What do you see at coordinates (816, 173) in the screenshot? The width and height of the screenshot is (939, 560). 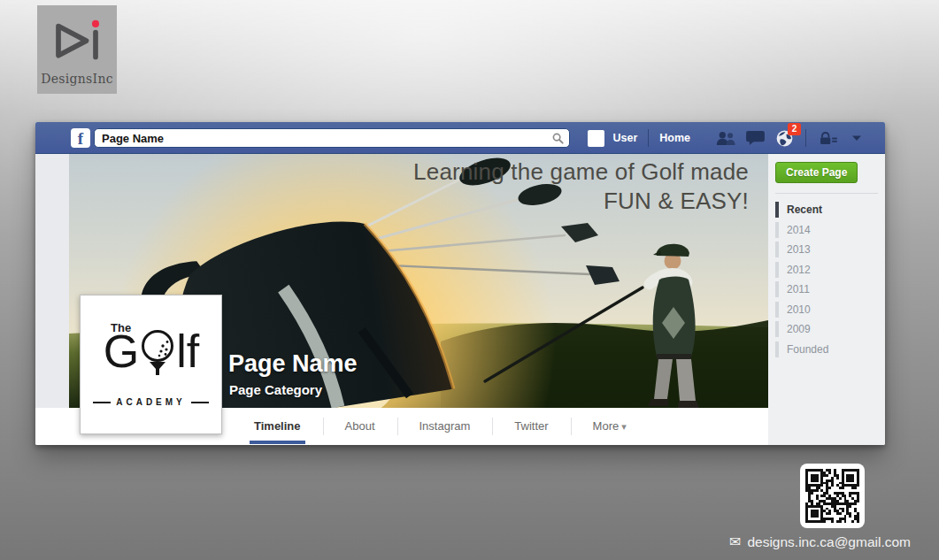 I see `create-page-button: Create Page` at bounding box center [816, 173].